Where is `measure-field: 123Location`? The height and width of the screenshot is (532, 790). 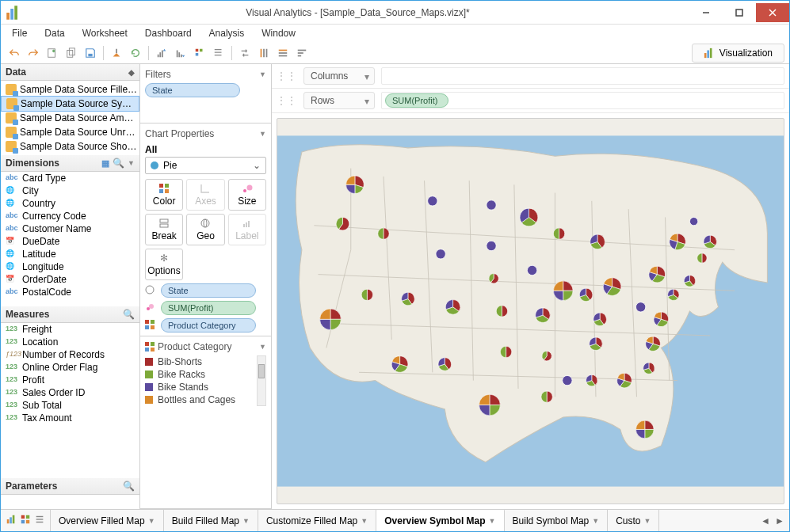 measure-field: 123Location is located at coordinates (70, 342).